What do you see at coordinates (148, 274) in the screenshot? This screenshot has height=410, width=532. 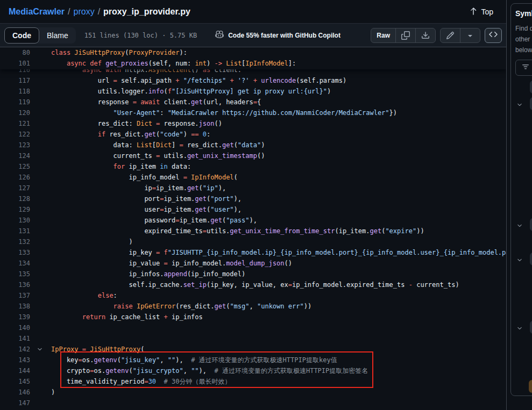 I see `code-text: ip_infos.append(ip_info_model)` at bounding box center [148, 274].